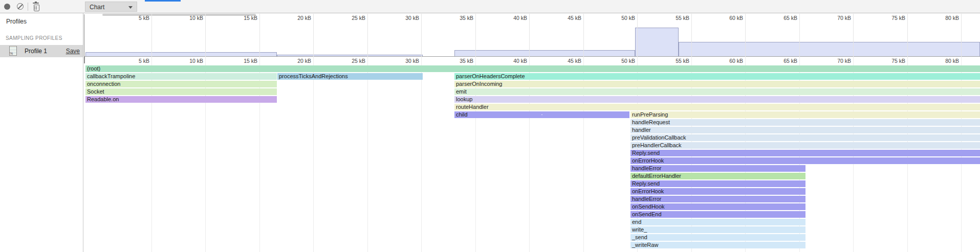 The image size is (980, 252). Describe the element at coordinates (717, 99) in the screenshot. I see `flame-bar-lookup: lookup` at that location.